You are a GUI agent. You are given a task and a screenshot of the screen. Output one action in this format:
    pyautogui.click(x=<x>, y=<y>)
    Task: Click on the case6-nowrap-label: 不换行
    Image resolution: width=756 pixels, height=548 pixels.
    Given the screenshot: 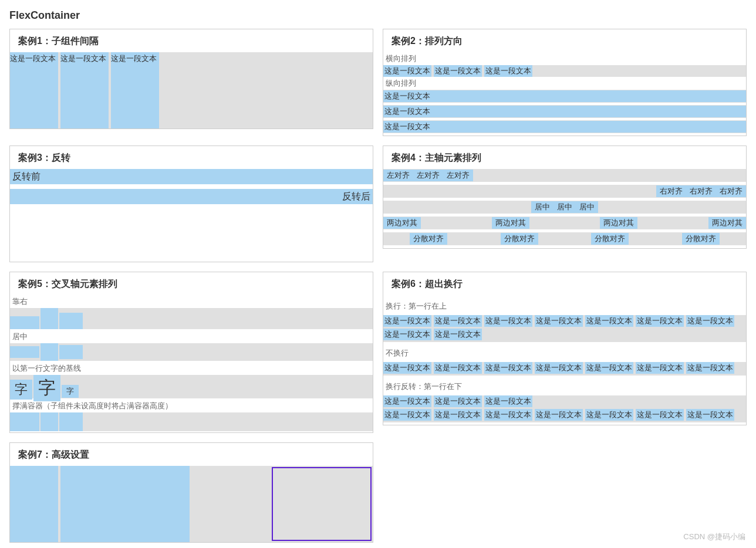 What is the action you would take?
    pyautogui.click(x=565, y=353)
    